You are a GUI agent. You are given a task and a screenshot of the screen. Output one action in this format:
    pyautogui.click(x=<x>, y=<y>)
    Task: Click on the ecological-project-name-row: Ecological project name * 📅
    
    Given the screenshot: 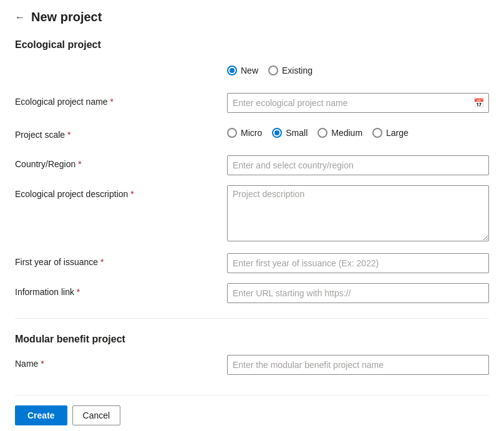 What is the action you would take?
    pyautogui.click(x=252, y=103)
    